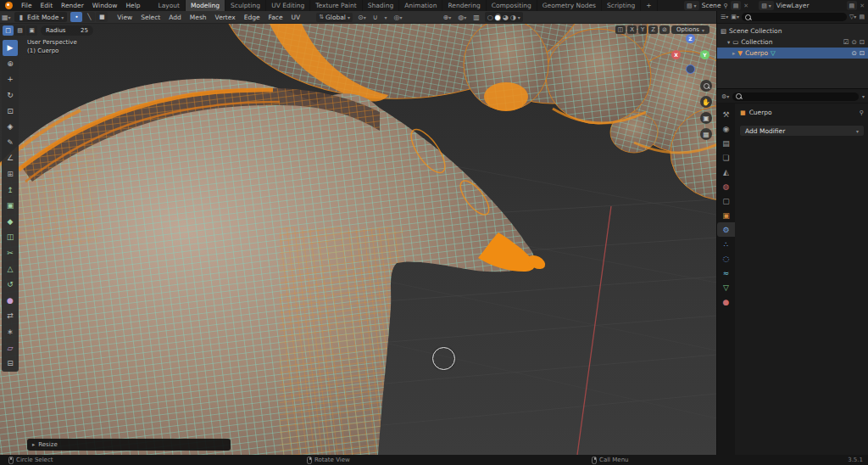 Image resolution: width=868 pixels, height=465 pixels. What do you see at coordinates (490, 17) in the screenshot?
I see `wireframe-shading-button: ○` at bounding box center [490, 17].